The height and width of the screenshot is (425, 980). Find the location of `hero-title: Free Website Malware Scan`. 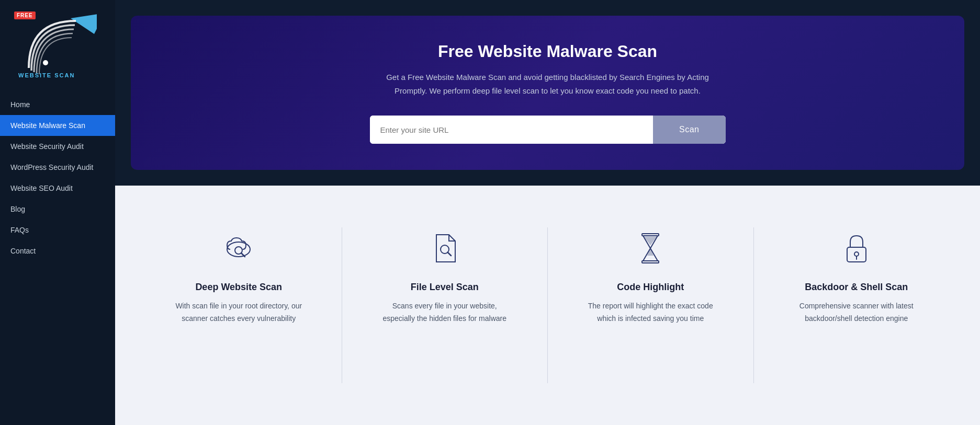

hero-title: Free Website Malware Scan is located at coordinates (547, 51).